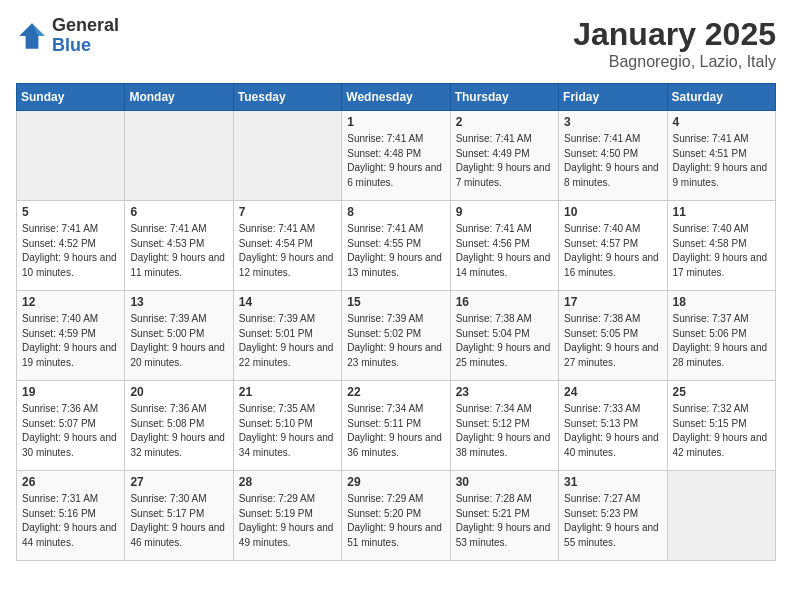  I want to click on day-info: Sunrise: 7:41 AMSunset: 4:53 PMDaylight:…, so click(178, 251).